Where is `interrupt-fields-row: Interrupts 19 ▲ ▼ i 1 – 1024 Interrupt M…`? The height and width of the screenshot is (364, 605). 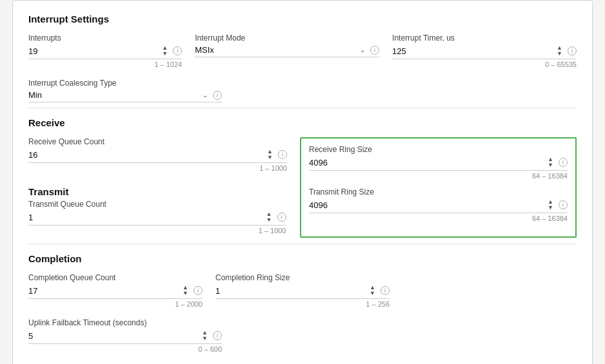 interrupt-fields-row: Interrupts 19 ▲ ▼ i 1 – 1024 Interrupt M… is located at coordinates (302, 55).